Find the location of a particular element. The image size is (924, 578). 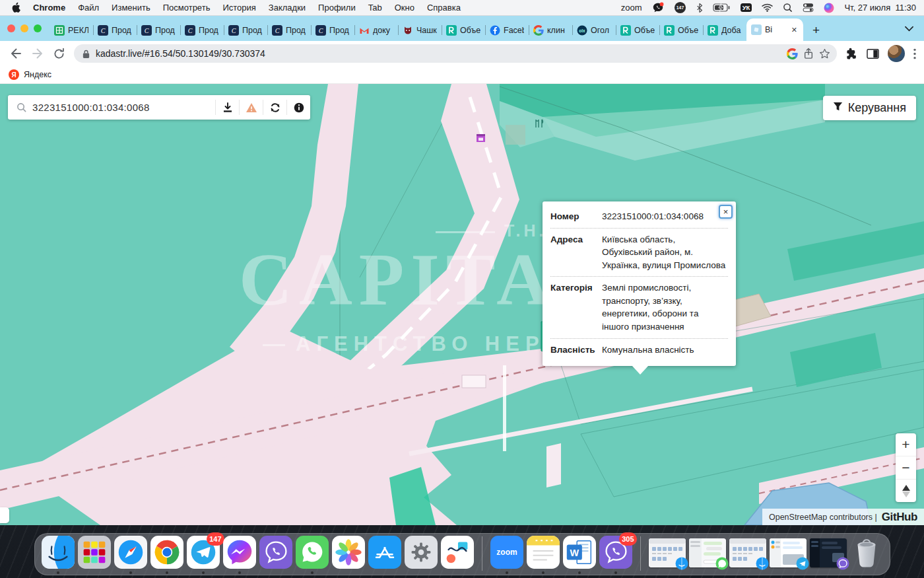

dock-app-settings is located at coordinates (421, 552).